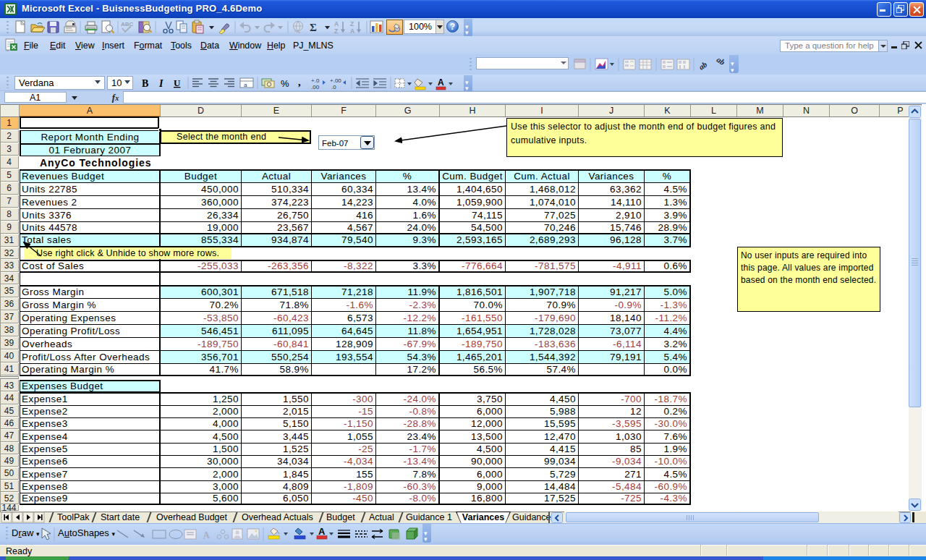  I want to click on svg-text: +.0, so click(315, 81).